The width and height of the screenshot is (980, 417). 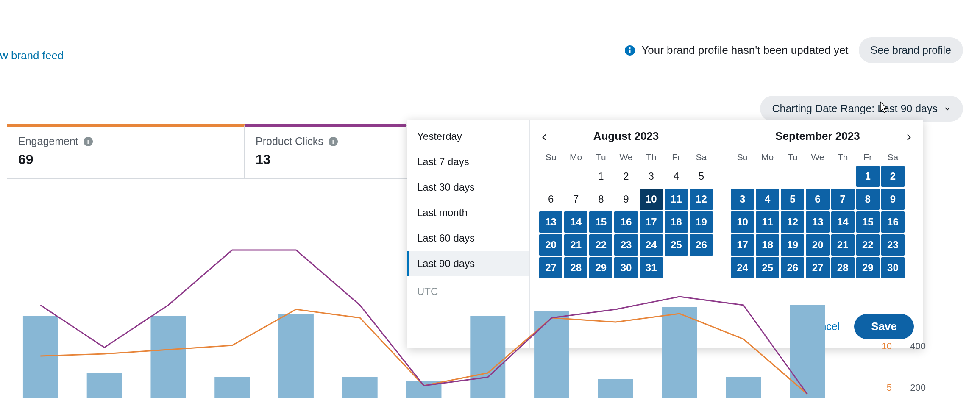 What do you see at coordinates (48, 142) in the screenshot?
I see `metric-label: Engagement` at bounding box center [48, 142].